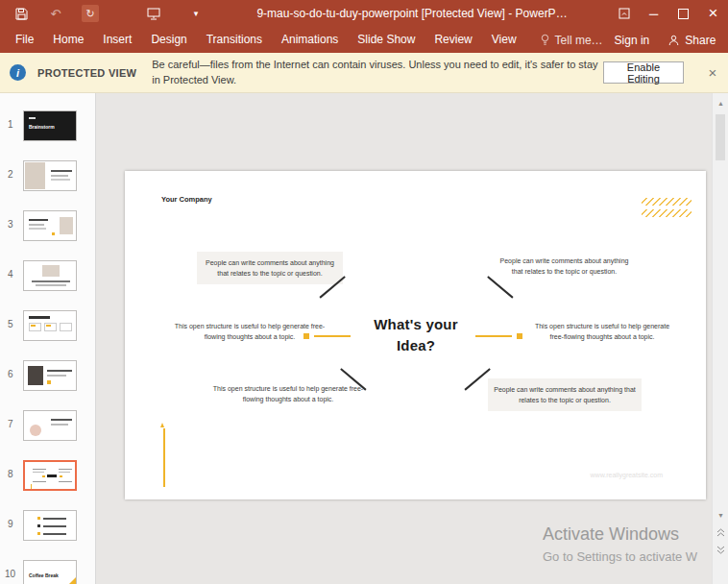  Describe the element at coordinates (632, 40) in the screenshot. I see `sign-in-button: Sign in` at that location.